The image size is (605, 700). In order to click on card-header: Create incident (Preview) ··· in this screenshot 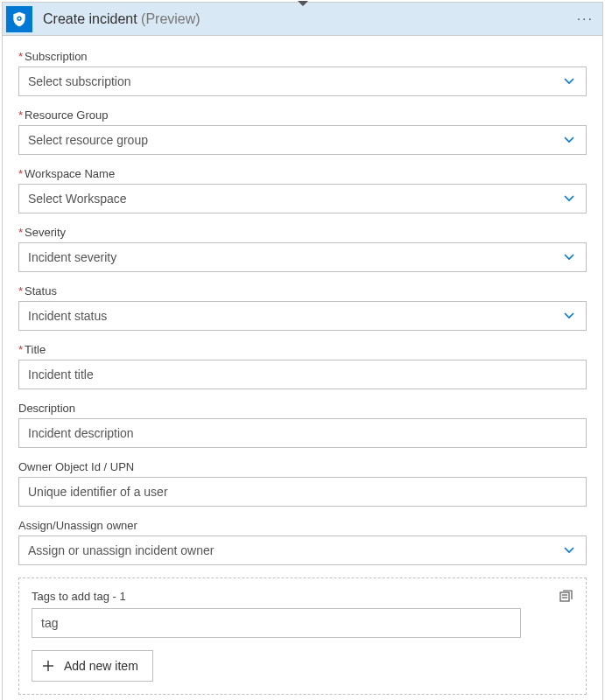, I will do `click(303, 19)`.